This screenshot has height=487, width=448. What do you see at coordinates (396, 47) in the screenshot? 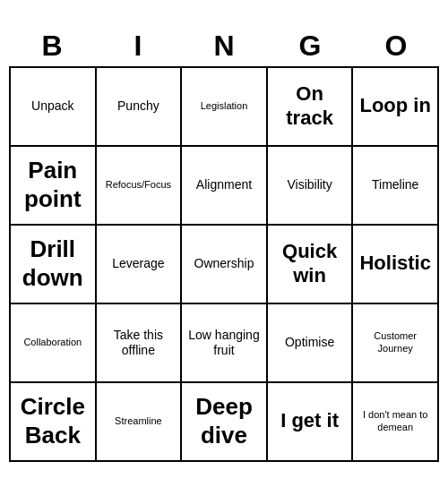
I see `header-o: O` at bounding box center [396, 47].